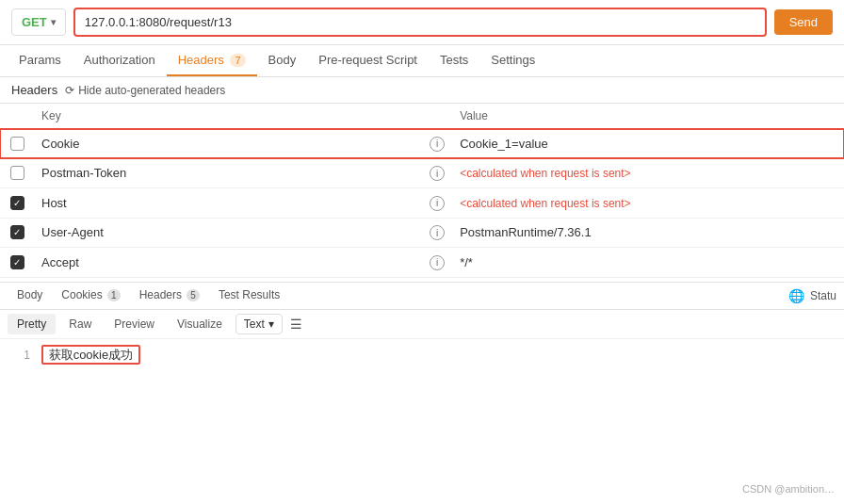  I want to click on col-value-header: Value, so click(648, 117).